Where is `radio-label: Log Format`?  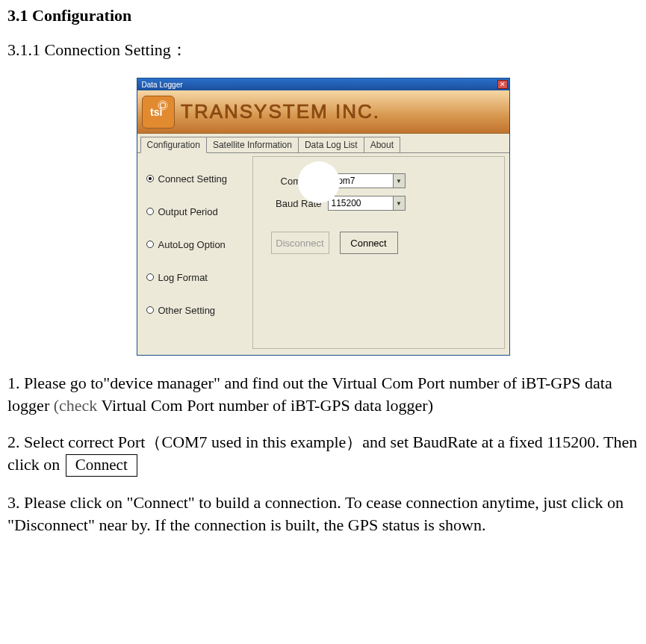
radio-label: Log Format is located at coordinates (183, 278).